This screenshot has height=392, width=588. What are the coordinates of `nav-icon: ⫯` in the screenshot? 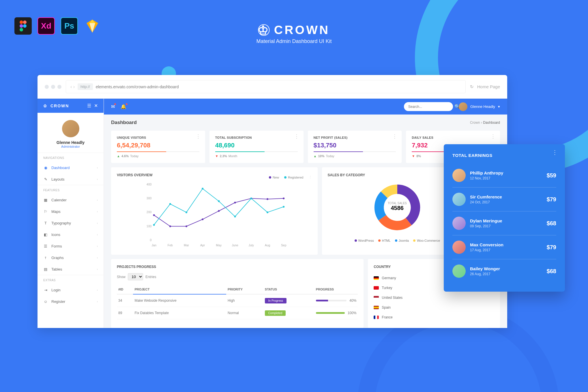 It's located at (46, 258).